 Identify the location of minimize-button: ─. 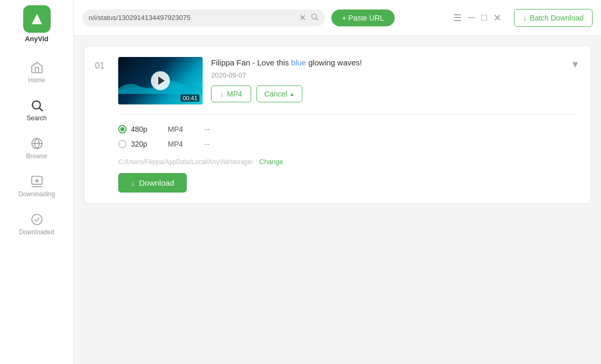
(472, 18).